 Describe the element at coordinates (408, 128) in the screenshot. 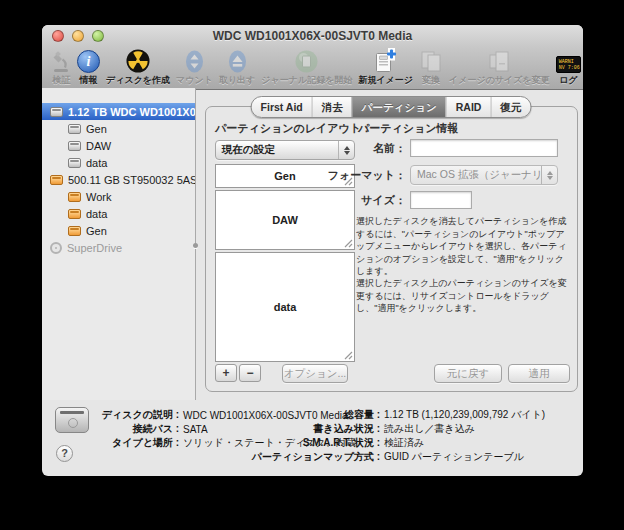

I see `partition-info-heading: パーティション情報` at that location.